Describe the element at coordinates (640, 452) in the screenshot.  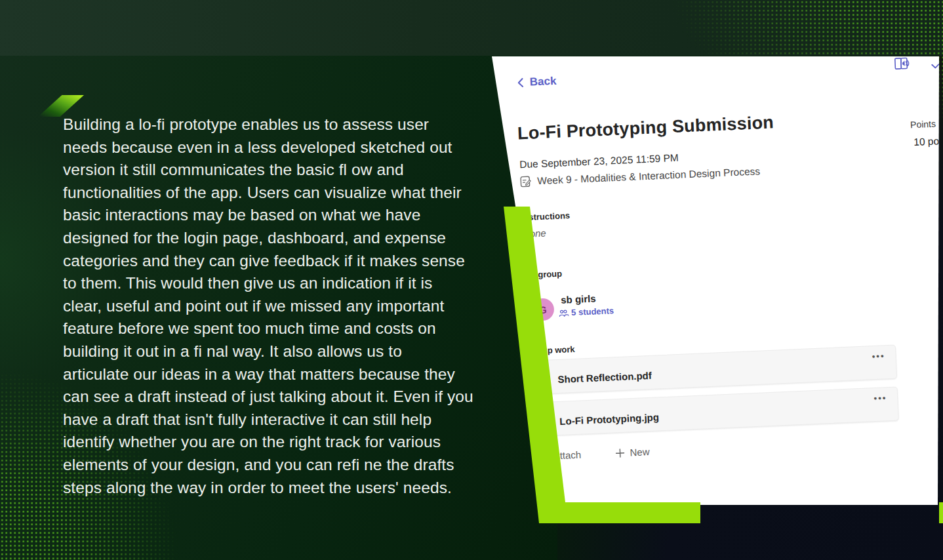
I see `new-label: New` at that location.